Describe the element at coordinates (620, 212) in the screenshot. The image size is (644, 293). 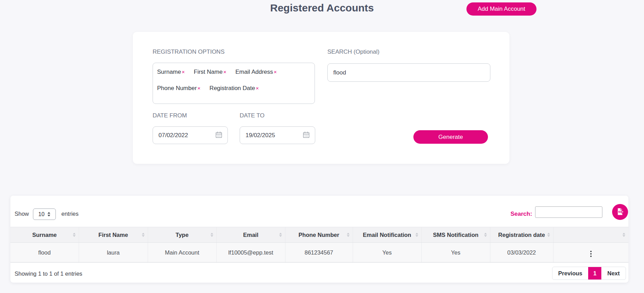
I see `file-export-icon` at that location.